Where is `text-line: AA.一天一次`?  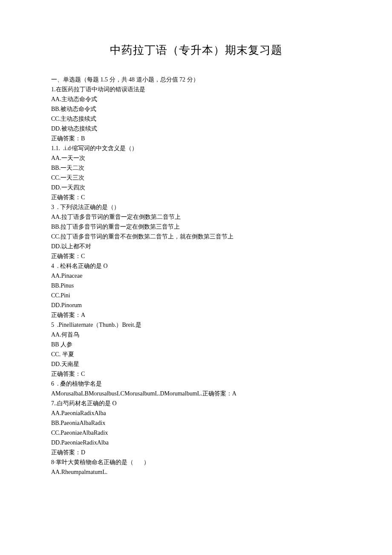
text-line: AA.一天一次 is located at coordinates (196, 158).